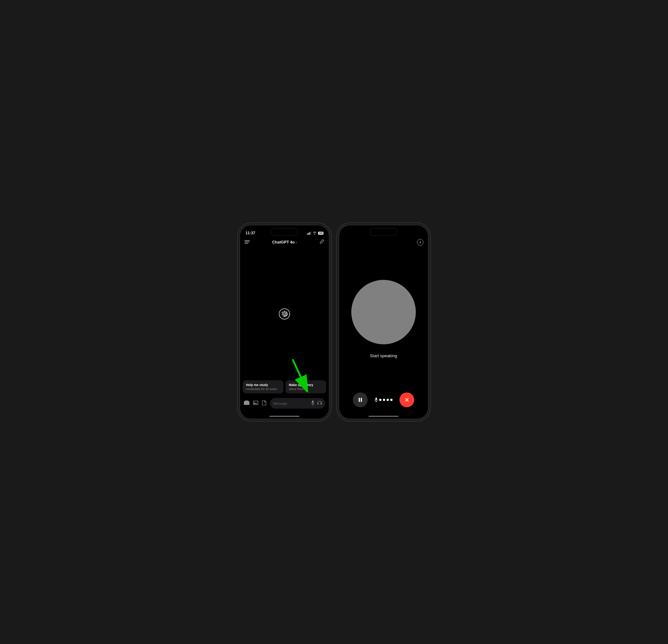  Describe the element at coordinates (315, 233) in the screenshot. I see `wifi-icon` at that location.